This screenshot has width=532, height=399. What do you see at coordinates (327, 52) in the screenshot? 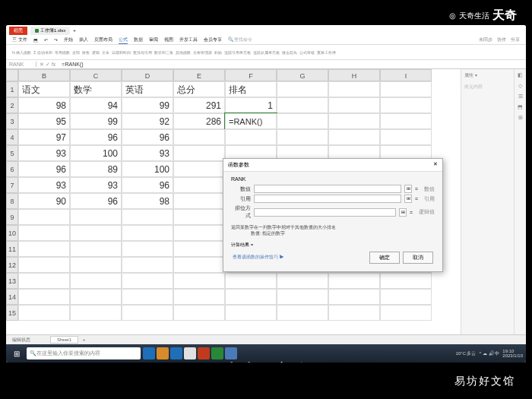
I see `toolbar-item: 重算工作簿` at bounding box center [327, 52].